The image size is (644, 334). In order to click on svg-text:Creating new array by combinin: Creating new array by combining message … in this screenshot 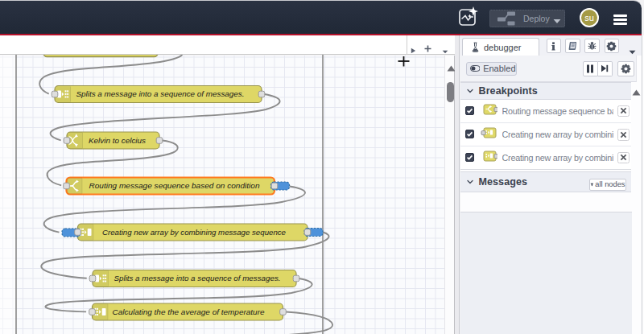, I will do `click(194, 233)`.